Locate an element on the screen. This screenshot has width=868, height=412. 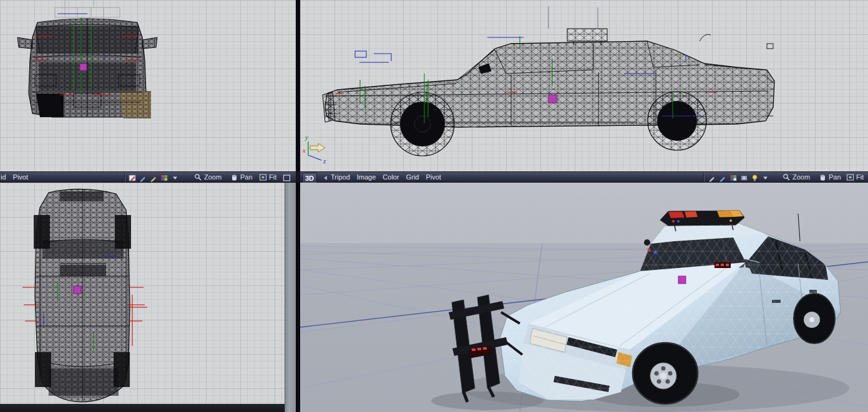
viewport-front is located at coordinates (148, 86).